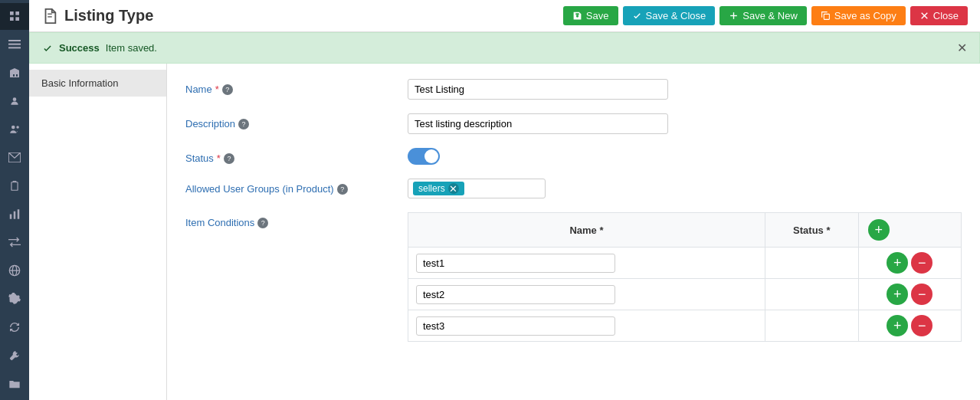  What do you see at coordinates (100, 48) in the screenshot?
I see `banner-content: Success Item saved.` at bounding box center [100, 48].